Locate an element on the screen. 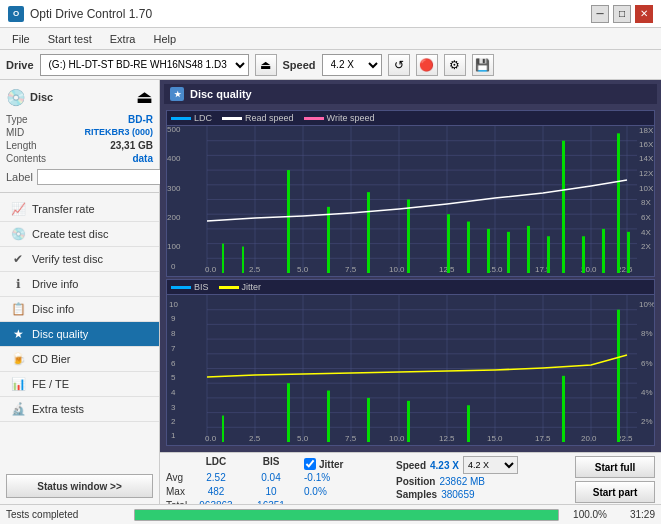 This screenshot has width=661, height=524. svg-text: 16X is located at coordinates (646, 144).